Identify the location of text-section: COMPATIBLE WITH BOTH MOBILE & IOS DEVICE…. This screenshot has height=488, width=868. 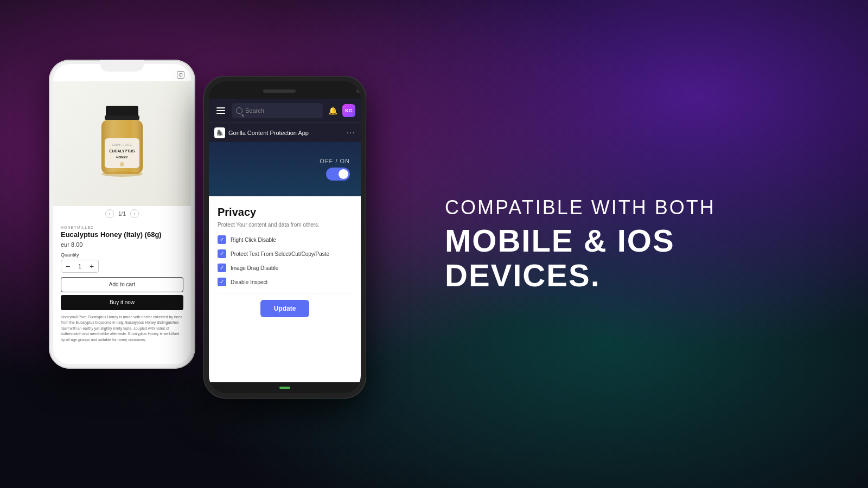
(635, 244).